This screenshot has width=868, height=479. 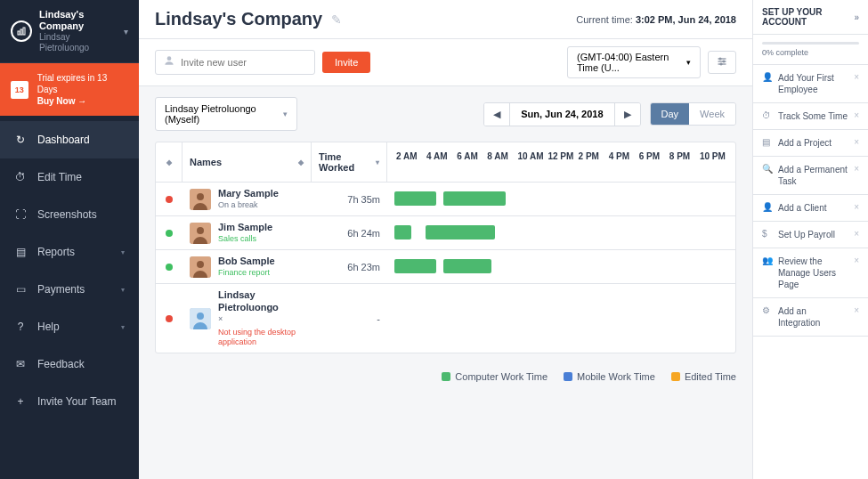 I want to click on setup-item: 👥Review the Manage Users Page×, so click(x=810, y=273).